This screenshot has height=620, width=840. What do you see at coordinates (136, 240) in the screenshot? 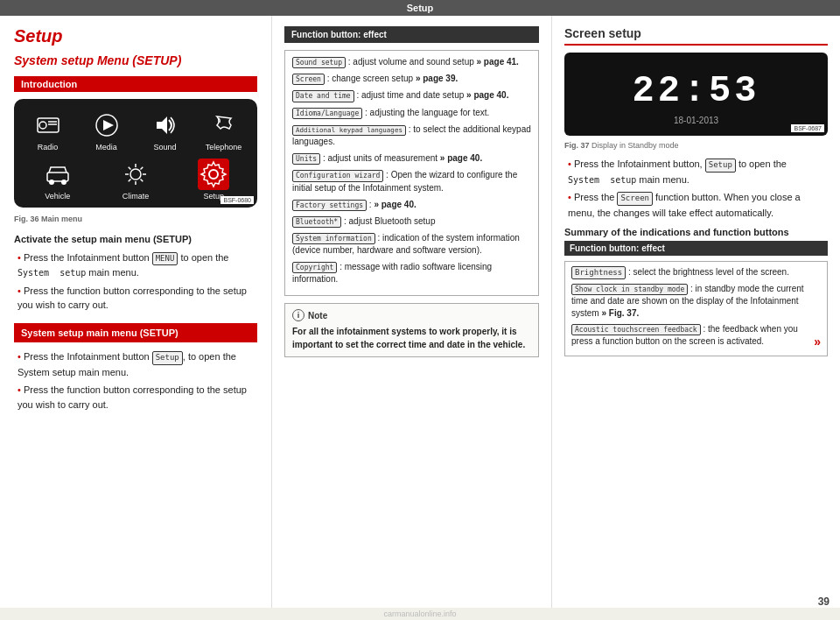
I see `activate-title: Activate the setup main menu (SETUP)` at bounding box center [136, 240].